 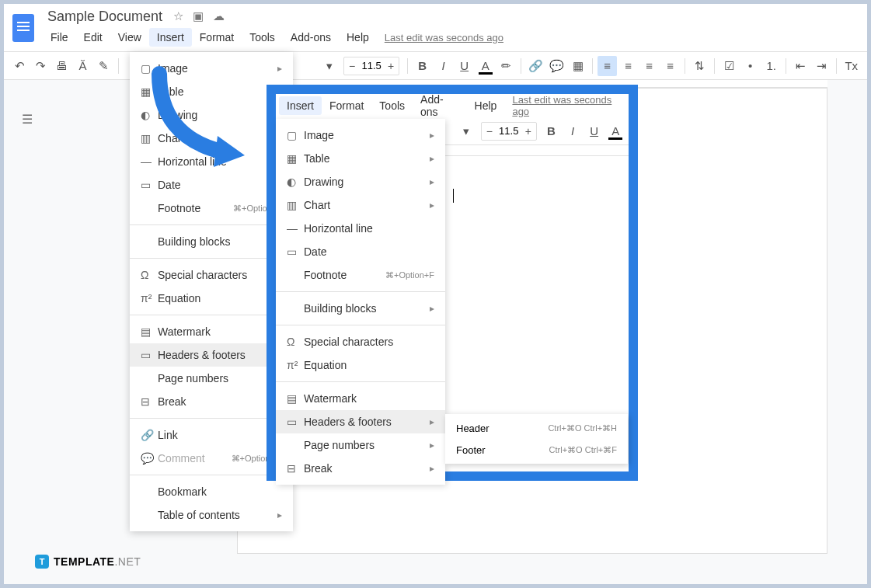 What do you see at coordinates (486, 106) in the screenshot?
I see `bb-menu-help: Help` at bounding box center [486, 106].